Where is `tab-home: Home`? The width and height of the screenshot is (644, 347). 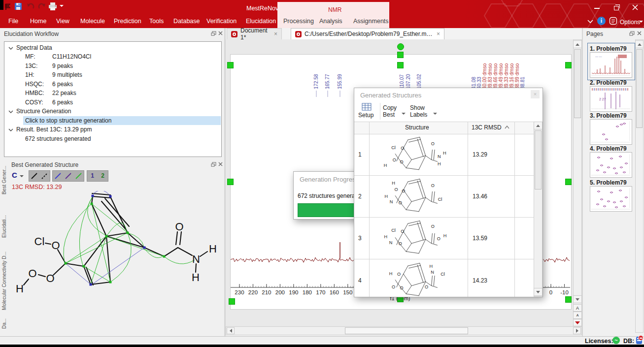
tab-home: Home is located at coordinates (38, 21).